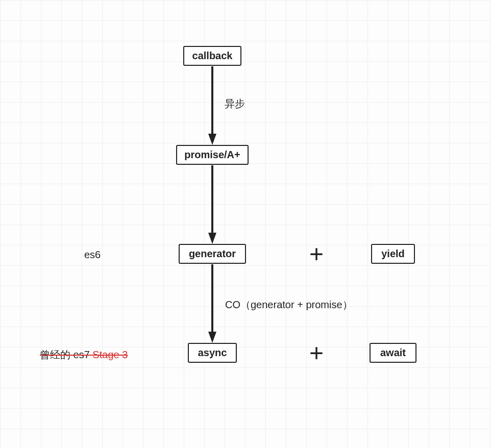 The width and height of the screenshot is (491, 448). Describe the element at coordinates (212, 353) in the screenshot. I see `node-async: async` at that location.